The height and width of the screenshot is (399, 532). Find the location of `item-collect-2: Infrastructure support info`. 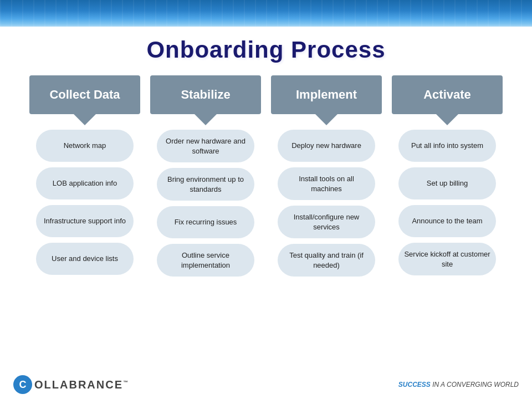

item-collect-2: Infrastructure support info is located at coordinates (85, 221).